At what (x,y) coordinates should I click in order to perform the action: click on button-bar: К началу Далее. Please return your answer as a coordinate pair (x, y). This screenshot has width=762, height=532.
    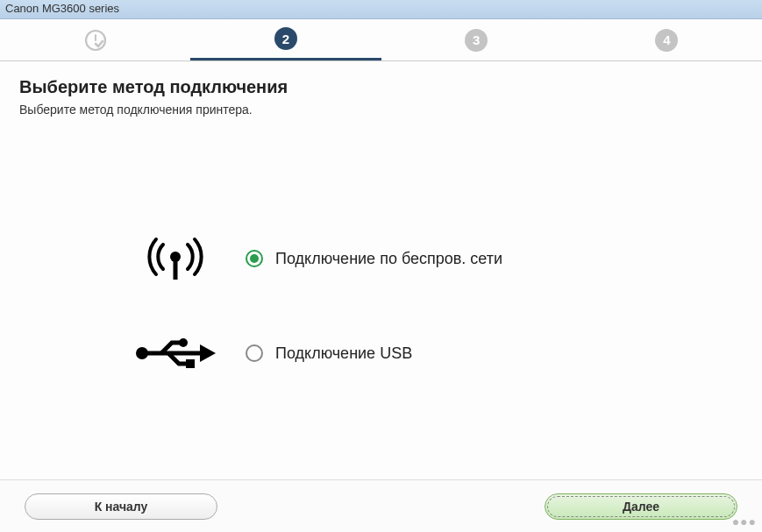
    Looking at the image, I should click on (381, 506).